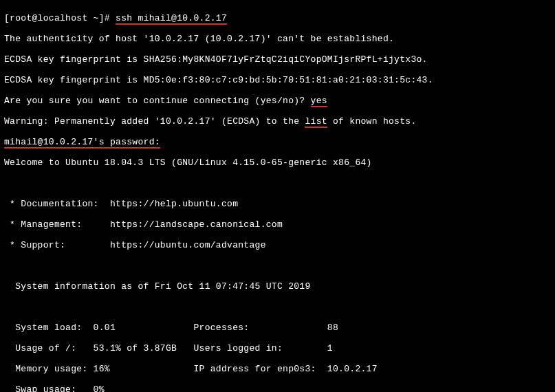 The image size is (555, 392). Describe the element at coordinates (279, 162) in the screenshot. I see `welcome-line: Welcome to Ubuntu 18.04.3 LTS (GNU/Linux…` at that location.